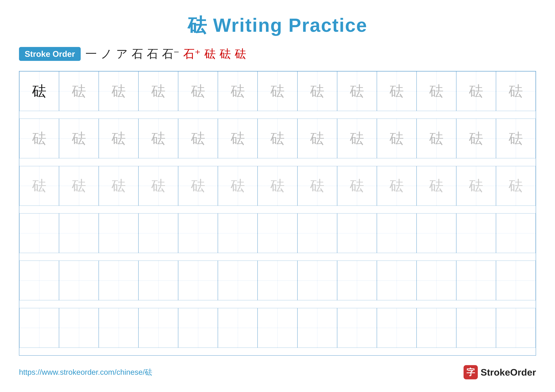 The image size is (555, 392). I want to click on stroke-7: 石⁺, so click(192, 54).